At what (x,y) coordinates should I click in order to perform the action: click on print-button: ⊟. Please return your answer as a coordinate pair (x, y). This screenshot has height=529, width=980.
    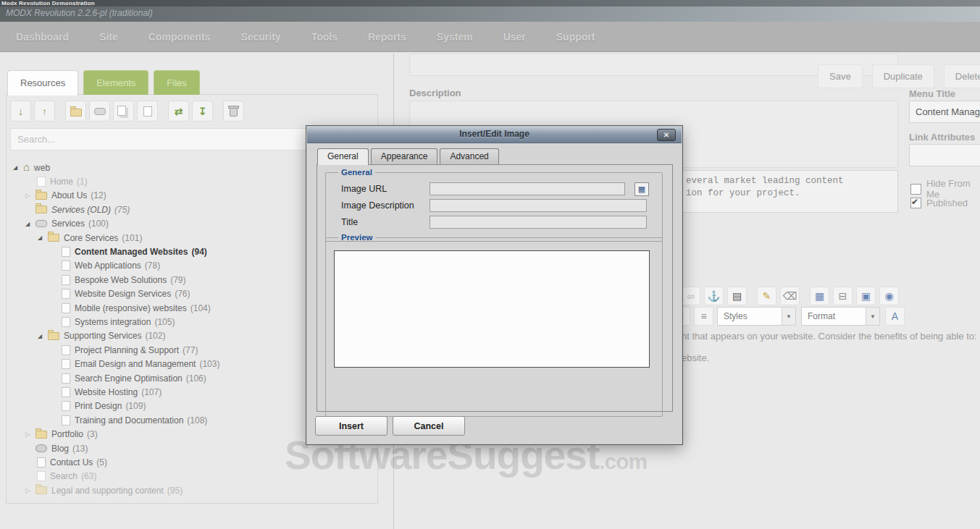
    Looking at the image, I should click on (843, 296).